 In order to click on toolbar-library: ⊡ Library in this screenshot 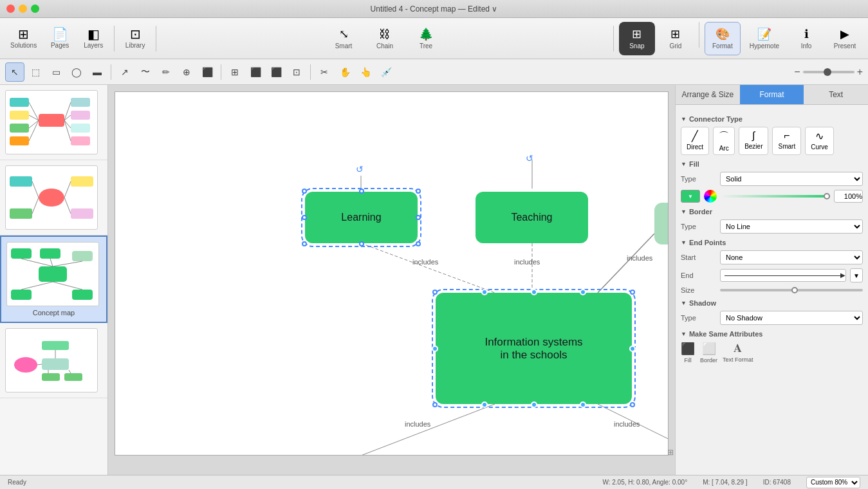, I will do `click(135, 39)`.